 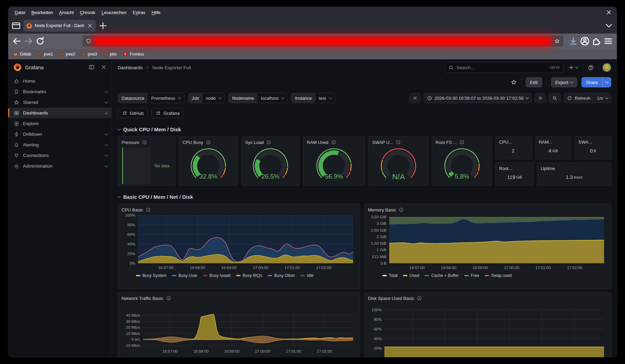 I want to click on menu-item: Extras, so click(x=139, y=12).